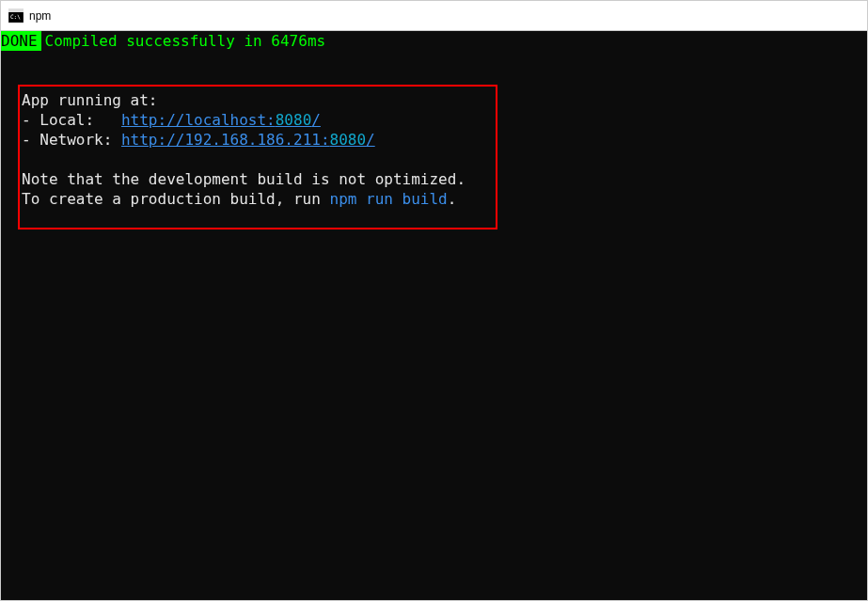 This screenshot has height=601, width=868. I want to click on blank-line, so click(258, 160).